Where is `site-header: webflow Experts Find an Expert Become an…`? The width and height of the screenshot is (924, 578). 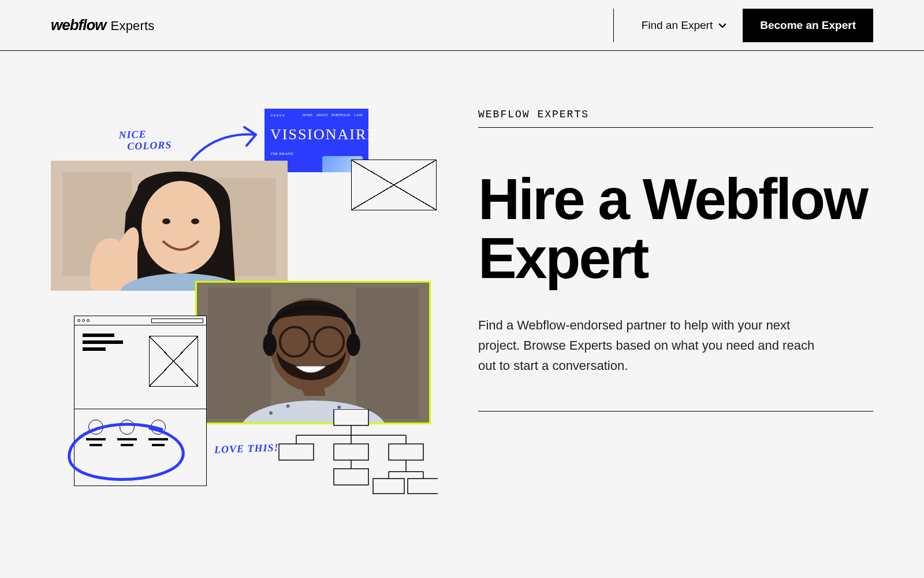 site-header: webflow Experts Find an Expert Become an… is located at coordinates (462, 25).